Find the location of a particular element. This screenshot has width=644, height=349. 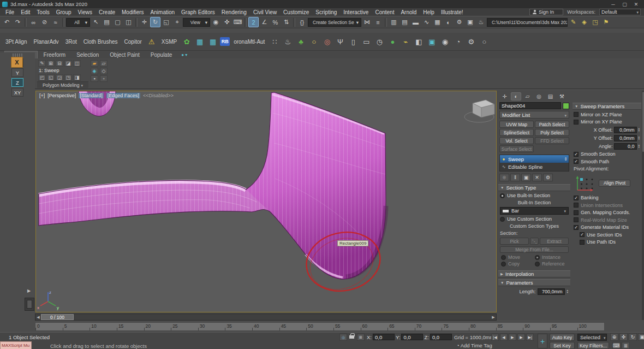

keyboard-override-icon: ⌨ is located at coordinates (238, 22).